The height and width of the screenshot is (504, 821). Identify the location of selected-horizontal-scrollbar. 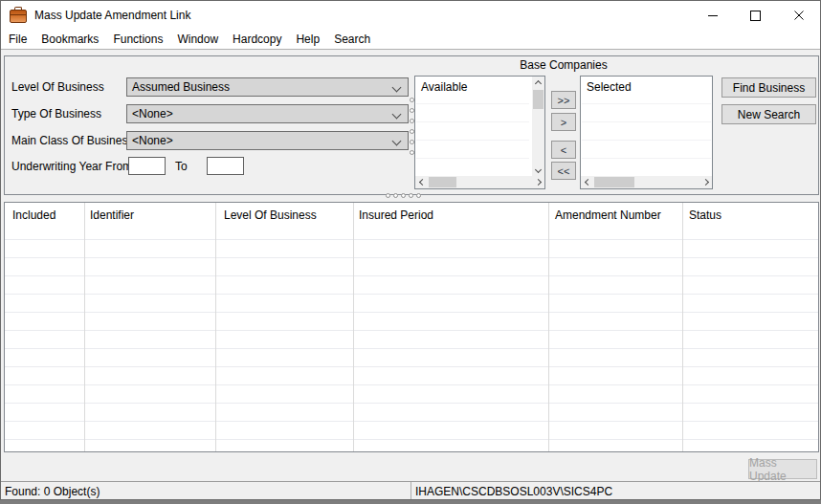
(647, 182).